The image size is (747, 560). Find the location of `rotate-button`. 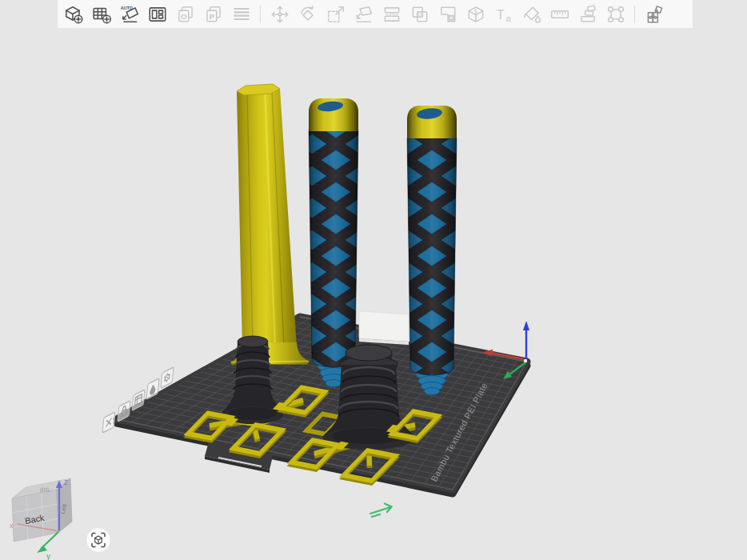

rotate-button is located at coordinates (307, 14).